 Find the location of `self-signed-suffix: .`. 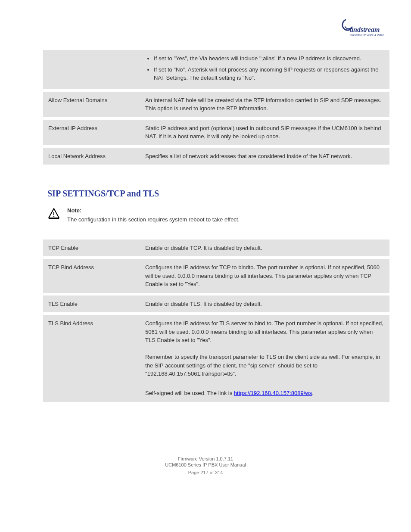

self-signed-suffix: . is located at coordinates (313, 393).